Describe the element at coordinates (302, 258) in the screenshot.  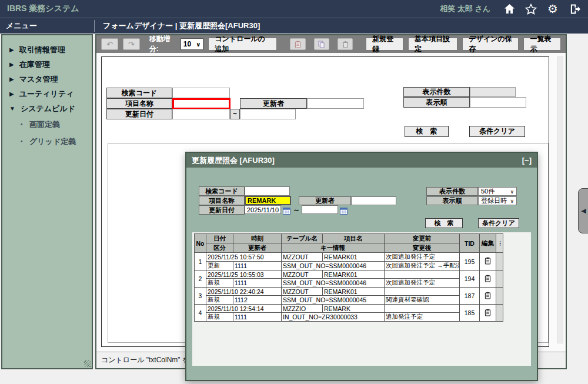
I see `cell-table-name: MZZOUT` at that location.